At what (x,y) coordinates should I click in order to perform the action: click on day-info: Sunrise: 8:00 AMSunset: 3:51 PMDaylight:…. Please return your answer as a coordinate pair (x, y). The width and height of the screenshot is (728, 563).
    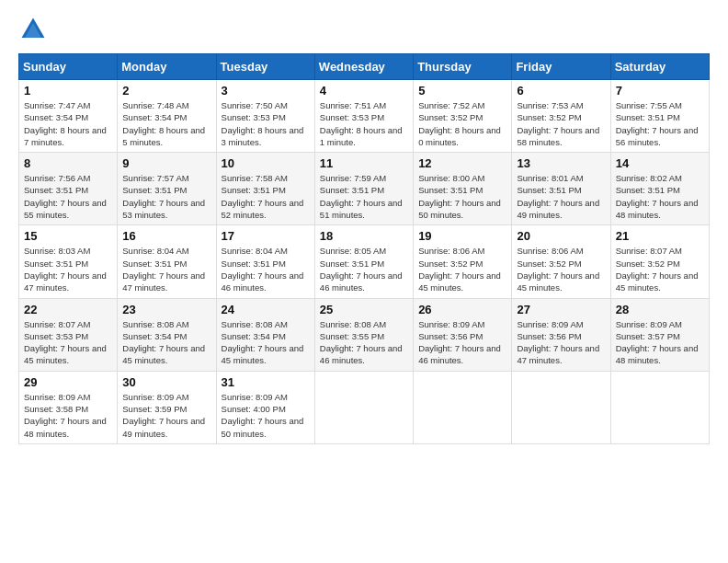
    Looking at the image, I should click on (462, 197).